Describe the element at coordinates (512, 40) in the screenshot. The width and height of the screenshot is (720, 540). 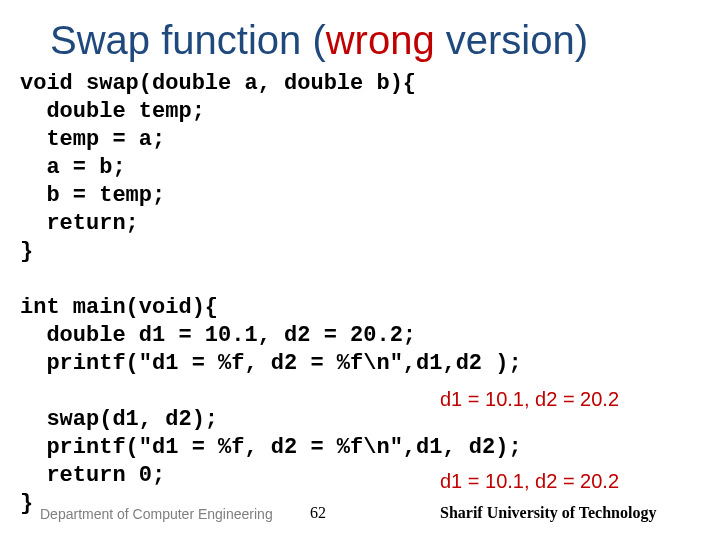
I see `title-post: version)` at that location.